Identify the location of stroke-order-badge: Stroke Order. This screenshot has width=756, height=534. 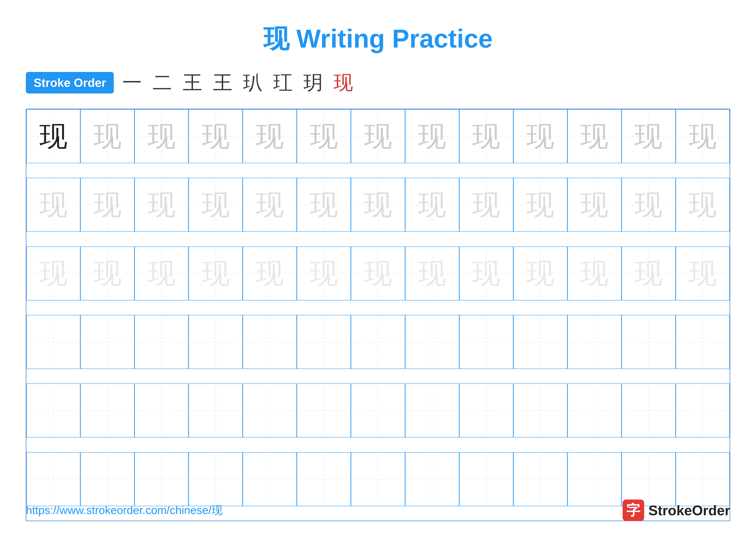
(70, 83).